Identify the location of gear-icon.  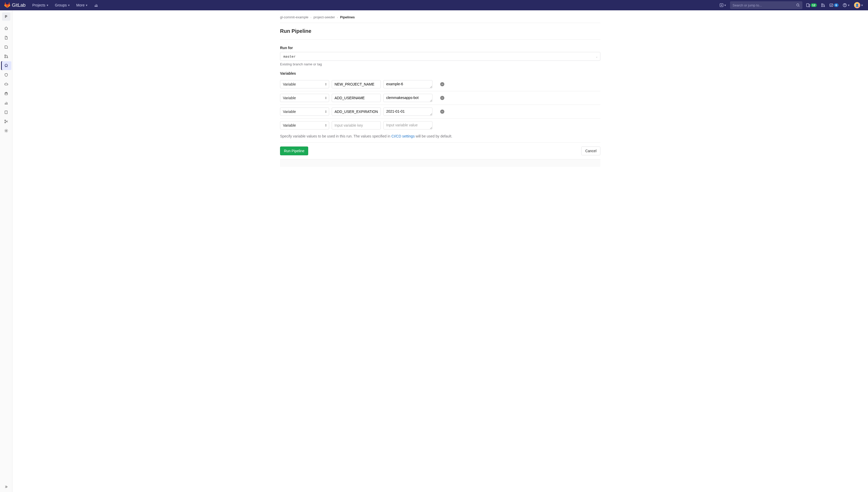
(6, 131).